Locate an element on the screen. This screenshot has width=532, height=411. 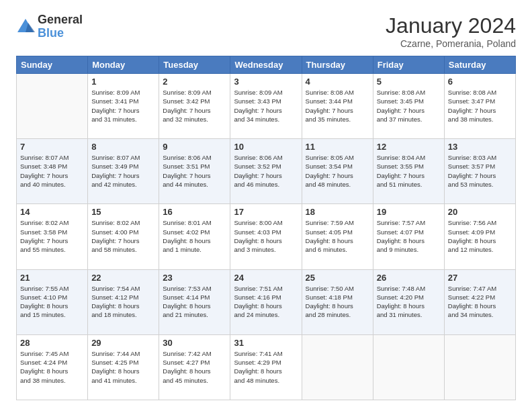
day-number: 20 is located at coordinates (480, 212).